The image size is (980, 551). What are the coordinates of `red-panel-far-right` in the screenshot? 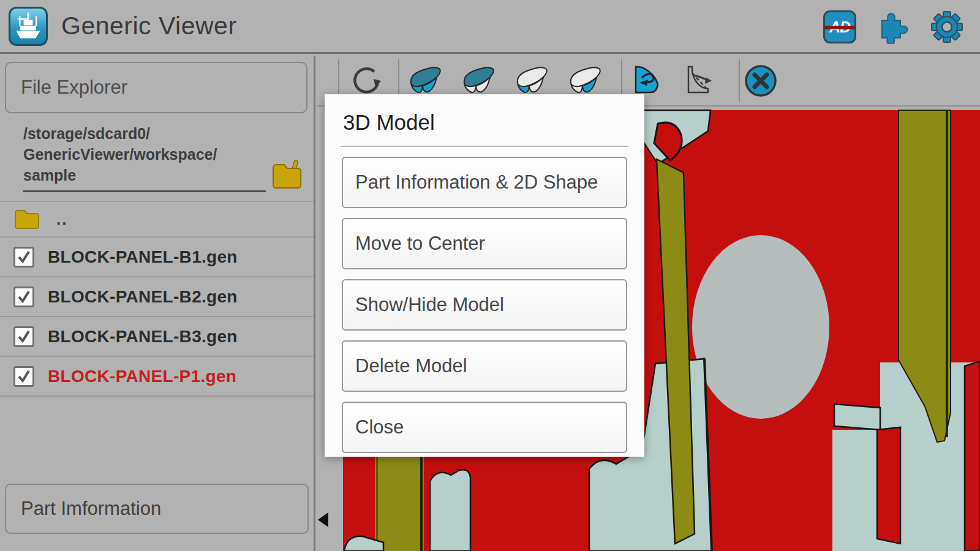 It's located at (973, 456).